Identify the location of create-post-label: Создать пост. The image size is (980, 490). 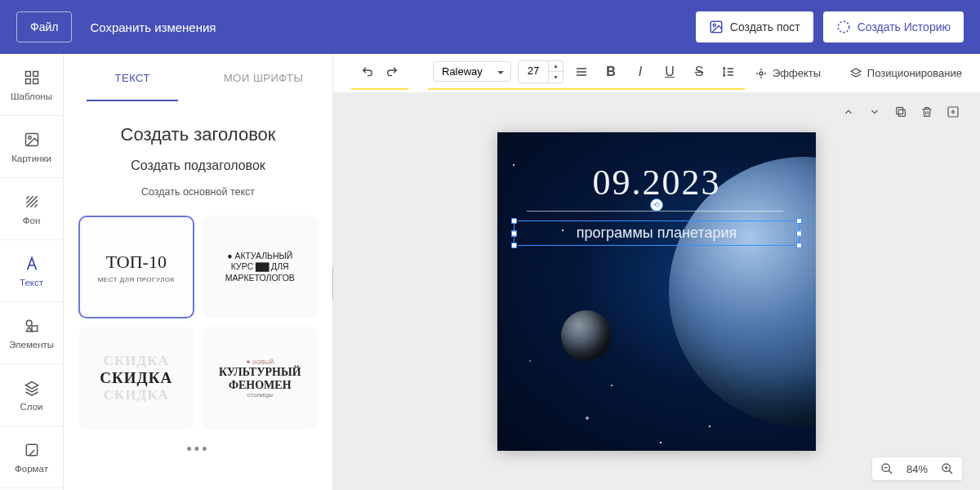
(765, 27).